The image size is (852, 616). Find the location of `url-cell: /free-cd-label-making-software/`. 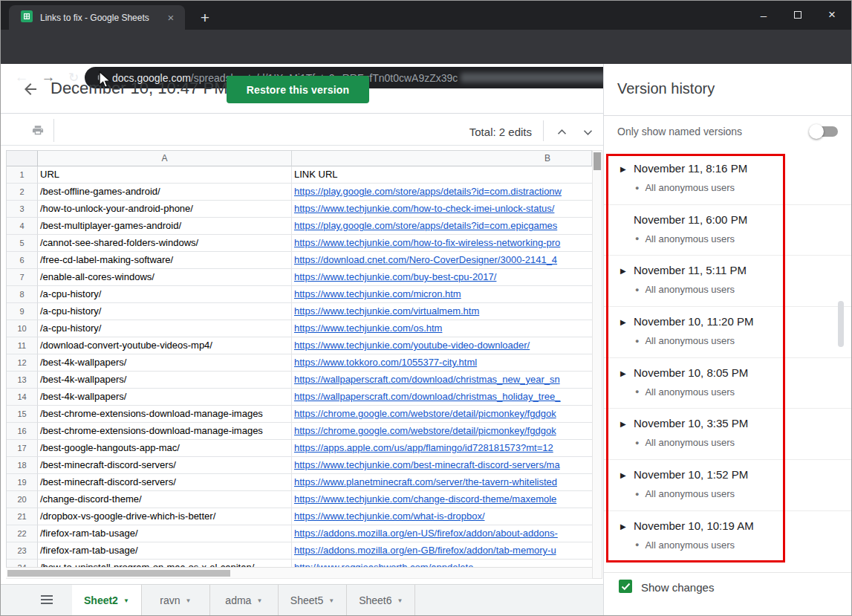

url-cell: /free-cd-label-making-software/ is located at coordinates (165, 260).